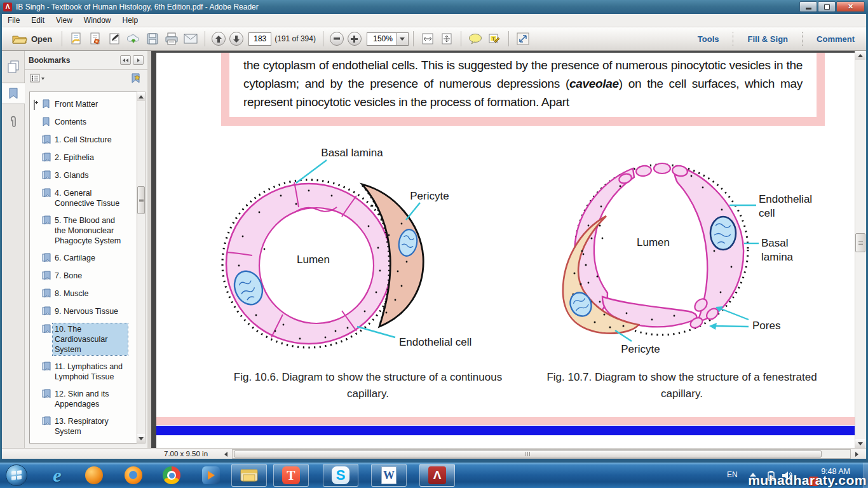 This screenshot has height=488, width=868. I want to click on bookmarks-scrollbar, so click(141, 268).